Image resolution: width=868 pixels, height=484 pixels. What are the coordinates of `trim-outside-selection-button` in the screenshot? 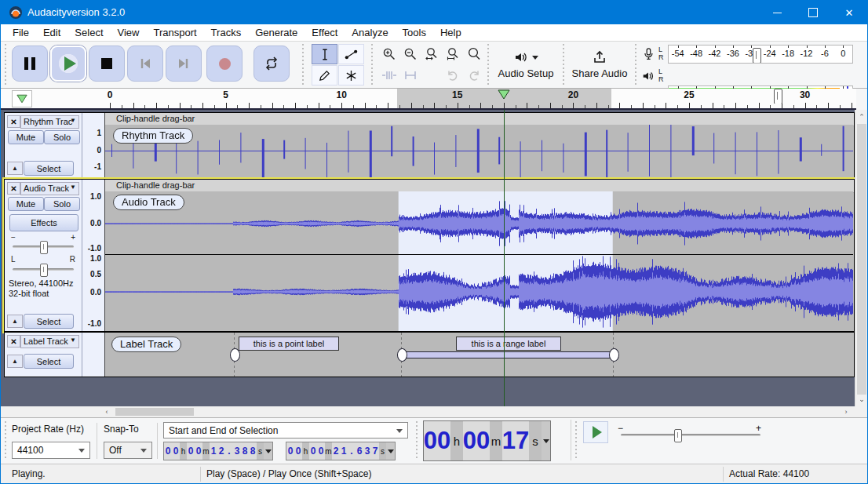 It's located at (389, 75).